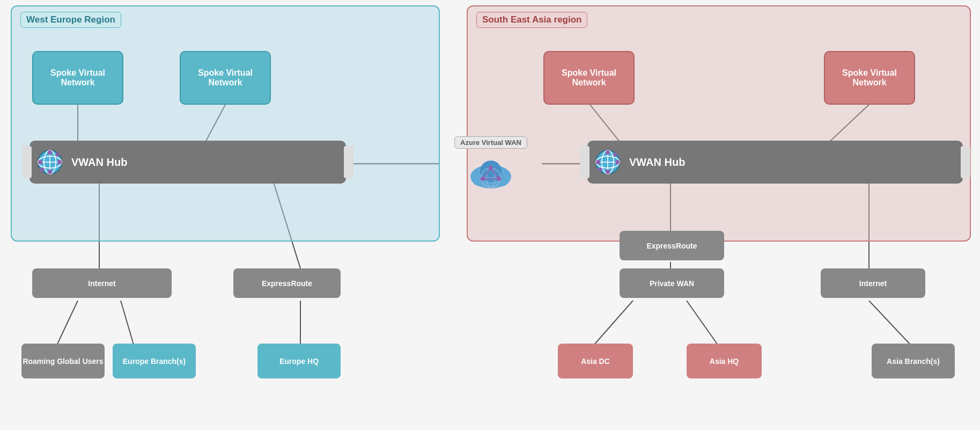 The height and width of the screenshot is (430, 980). What do you see at coordinates (349, 162) in the screenshot?
I see `hub-right-tab` at bounding box center [349, 162].